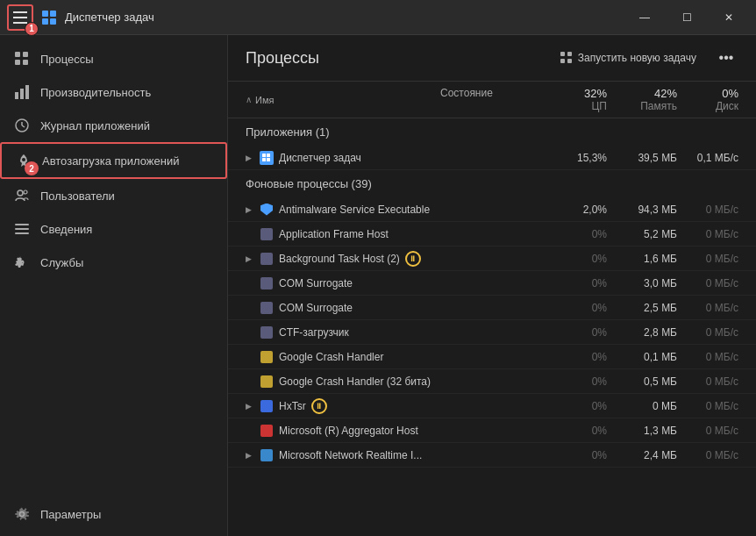  Describe the element at coordinates (492, 332) in the screenshot. I see `table-row: CTF-загрузчик 0% 2,8 МБ 0 МБ/с` at that location.